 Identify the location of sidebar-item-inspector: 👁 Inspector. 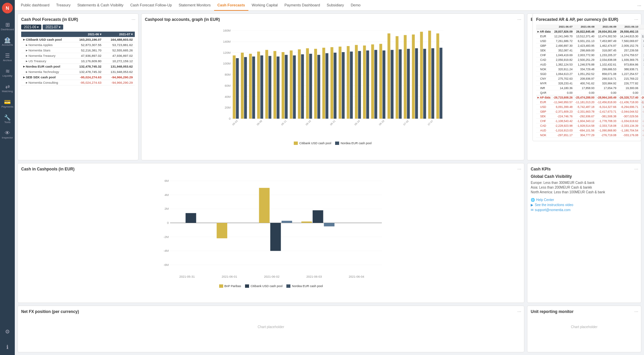
(7, 135).